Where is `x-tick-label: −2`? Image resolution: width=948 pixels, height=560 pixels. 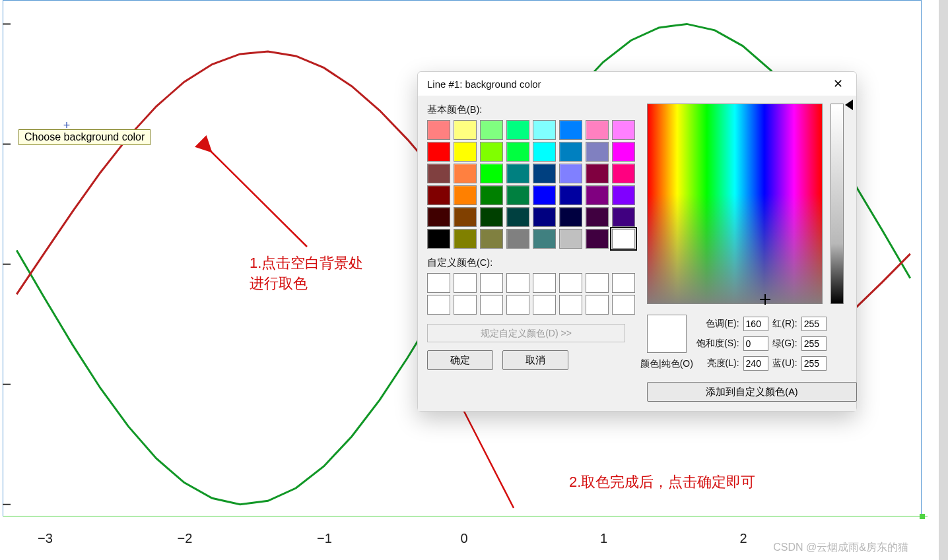 x-tick-label: −2 is located at coordinates (185, 538).